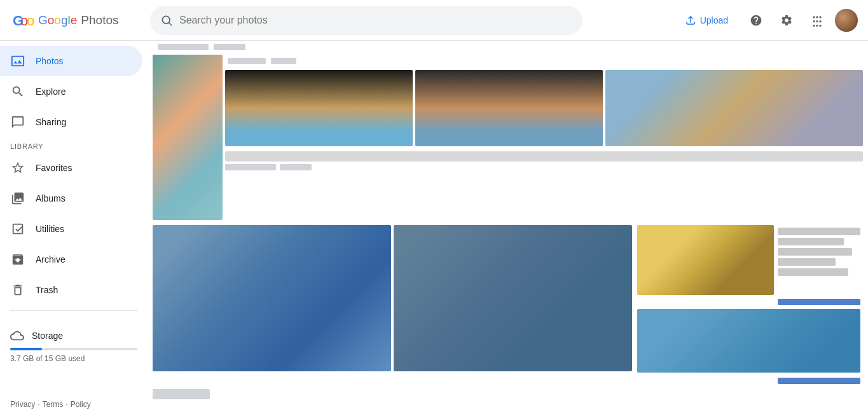 The image size is (868, 419). I want to click on footer-links: Privacy · Terms · Policy, so click(74, 404).